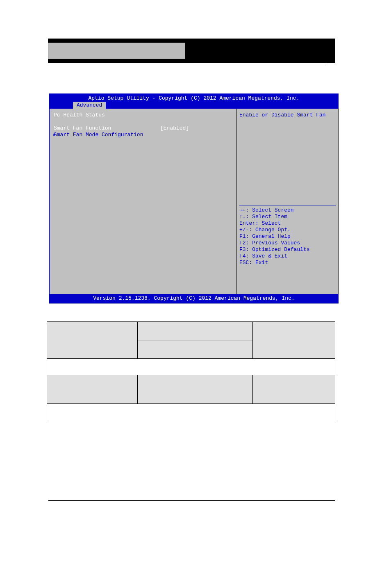  What do you see at coordinates (107, 194) in the screenshot?
I see `vbat-label: VBAT` at bounding box center [107, 194].